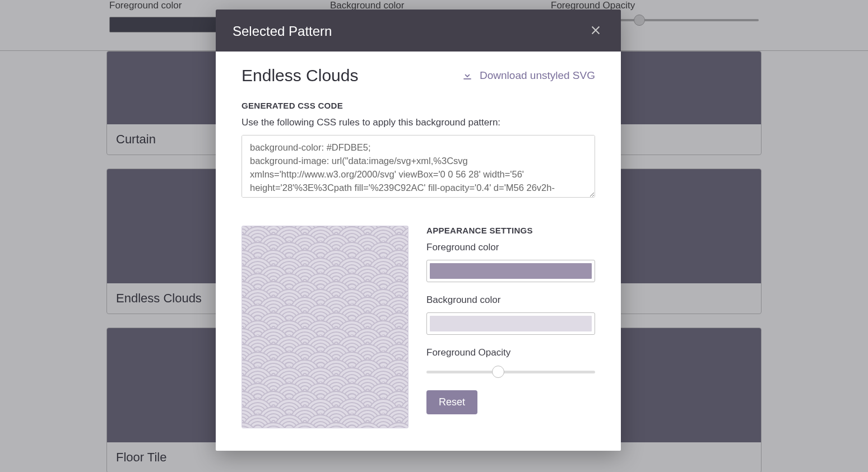  Describe the element at coordinates (537, 76) in the screenshot. I see `download-svg-label: Download unstyled SVG` at that location.